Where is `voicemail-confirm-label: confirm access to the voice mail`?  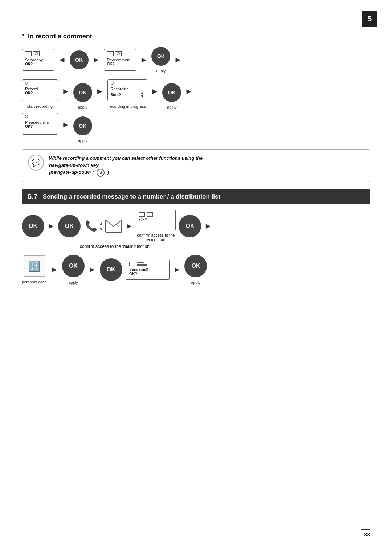 voicemail-confirm-label: confirm access to the voice mail is located at coordinates (156, 237).